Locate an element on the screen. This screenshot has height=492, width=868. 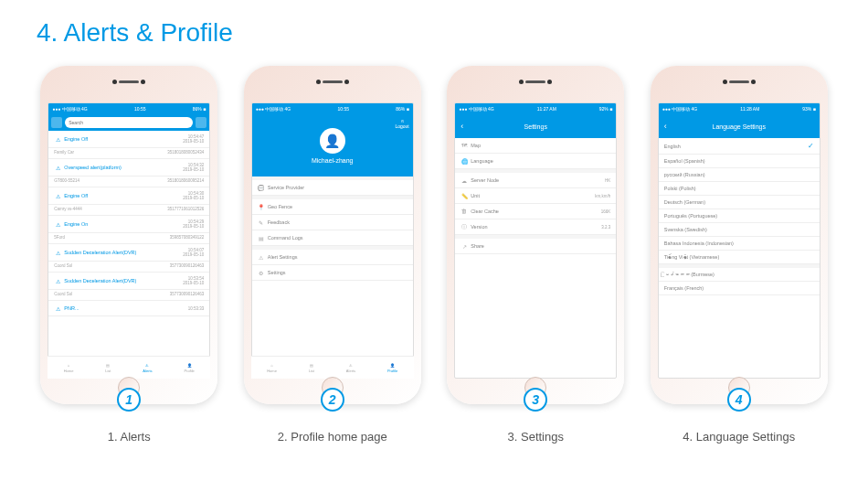
caption-4: 4. Language Settings is located at coordinates (739, 437).